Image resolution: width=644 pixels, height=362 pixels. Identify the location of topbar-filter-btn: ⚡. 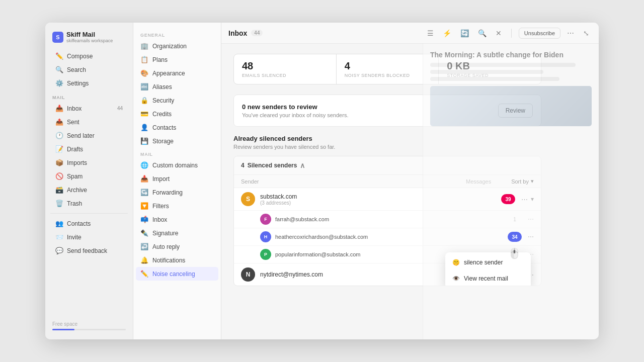
(447, 33).